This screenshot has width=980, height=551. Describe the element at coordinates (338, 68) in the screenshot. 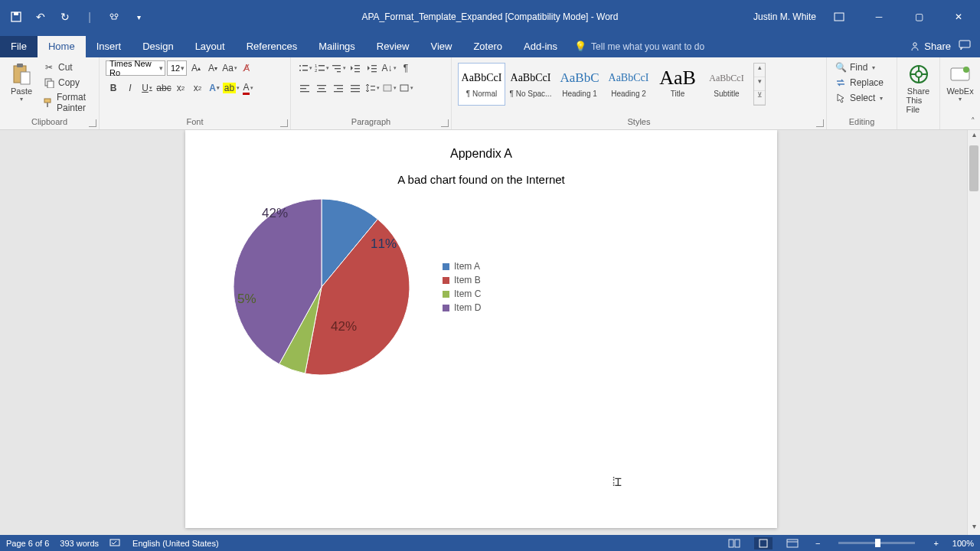

I see `multilevel-list-button` at that location.